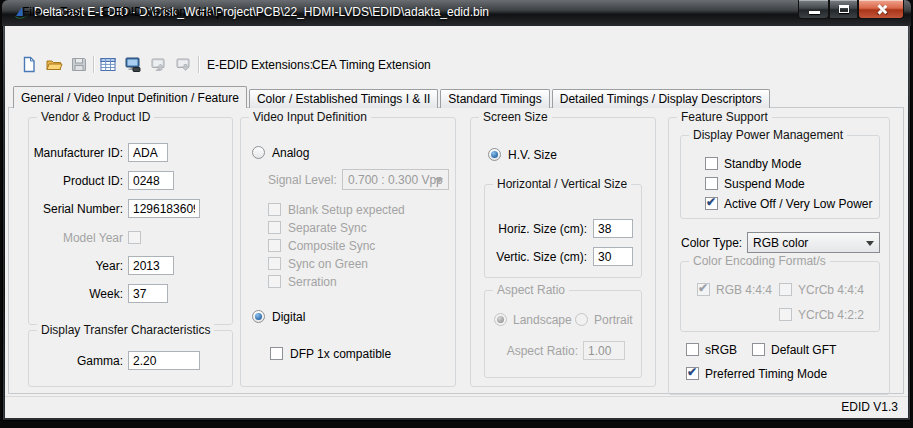  What do you see at coordinates (274, 210) in the screenshot?
I see `blank-setup-checkbox` at bounding box center [274, 210].